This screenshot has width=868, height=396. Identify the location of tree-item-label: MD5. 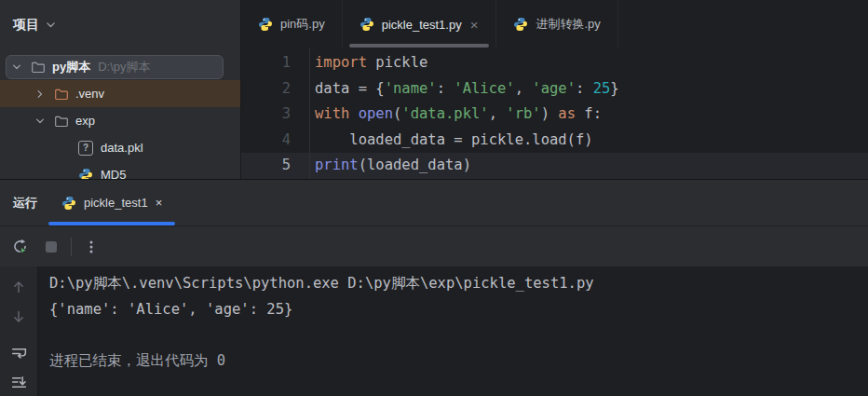
(114, 173).